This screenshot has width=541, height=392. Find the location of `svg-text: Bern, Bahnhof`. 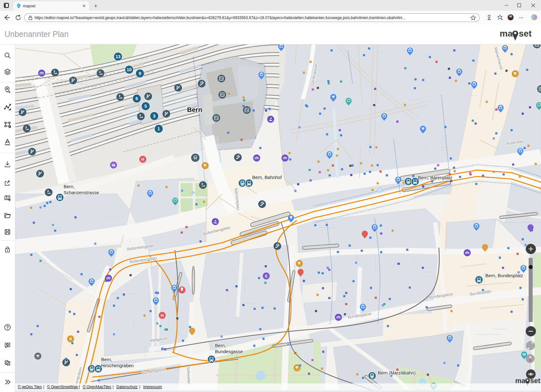

svg-text: Bern, Bahnhof is located at coordinates (267, 177).